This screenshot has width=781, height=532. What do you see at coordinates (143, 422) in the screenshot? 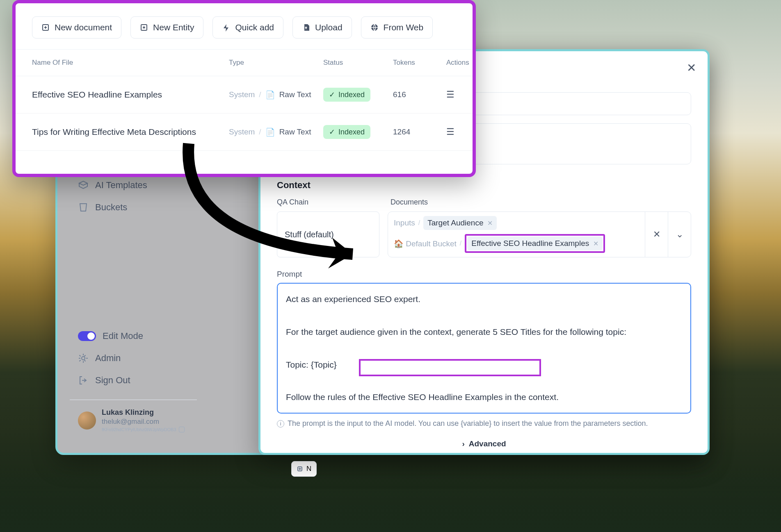
I see `user-email: theluk@gmail.com` at bounding box center [143, 422].